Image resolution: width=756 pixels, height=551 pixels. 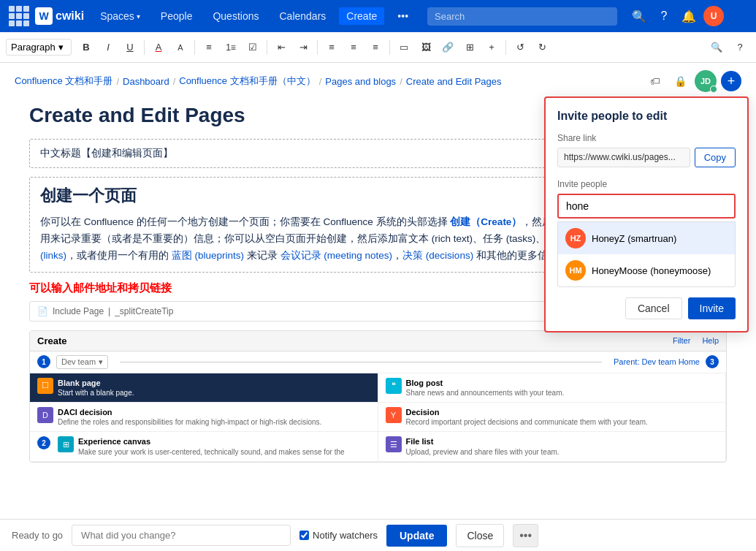 I want to click on more-options-button: •••, so click(x=526, y=536).